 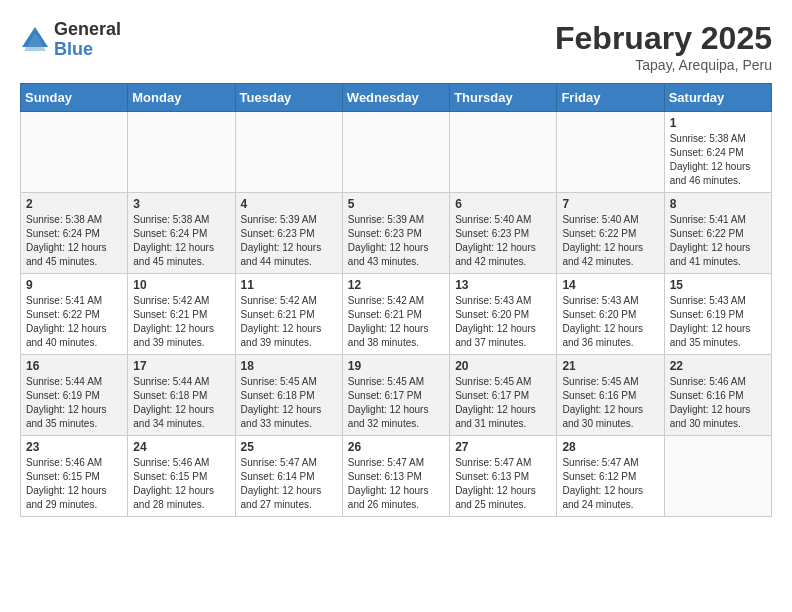 I want to click on day-number: 20, so click(x=503, y=366).